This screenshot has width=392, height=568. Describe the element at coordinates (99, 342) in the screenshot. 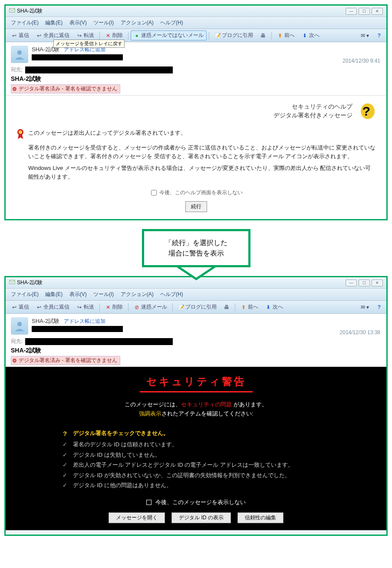

I see `redacted-to-address` at that location.